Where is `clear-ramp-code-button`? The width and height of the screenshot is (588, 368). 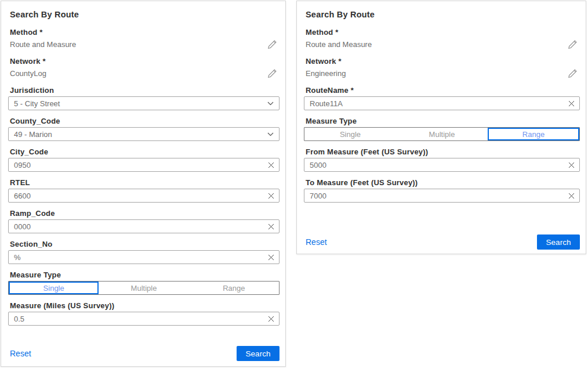
clear-ramp-code-button is located at coordinates (271, 226).